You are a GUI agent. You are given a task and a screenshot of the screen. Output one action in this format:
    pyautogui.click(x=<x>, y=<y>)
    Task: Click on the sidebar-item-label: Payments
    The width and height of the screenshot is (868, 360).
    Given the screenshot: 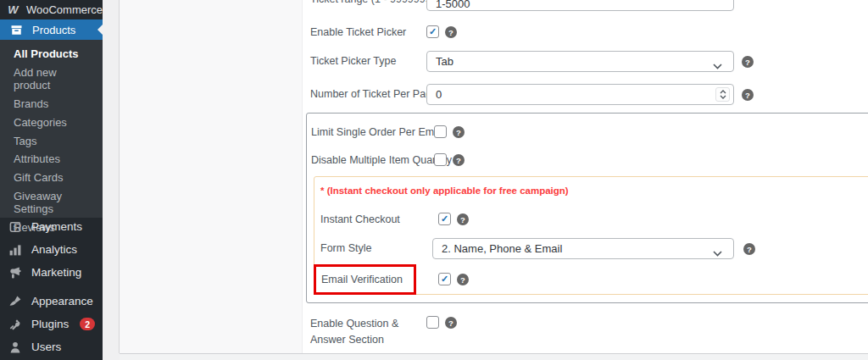 What is the action you would take?
    pyautogui.click(x=57, y=227)
    